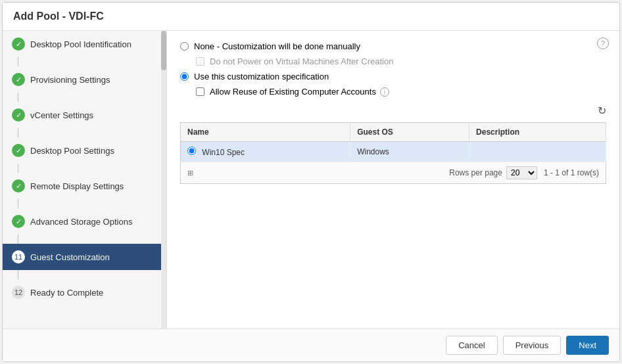 The height and width of the screenshot is (364, 622). Describe the element at coordinates (571, 173) in the screenshot. I see `row-count-label: 1 - 1 of 1 row(s)` at that location.